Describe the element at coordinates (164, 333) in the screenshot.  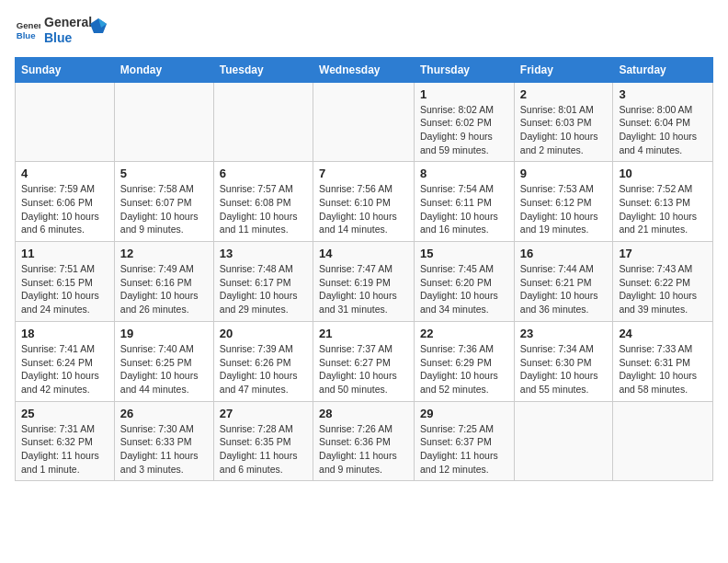
I see `day-number: 19` at that location.